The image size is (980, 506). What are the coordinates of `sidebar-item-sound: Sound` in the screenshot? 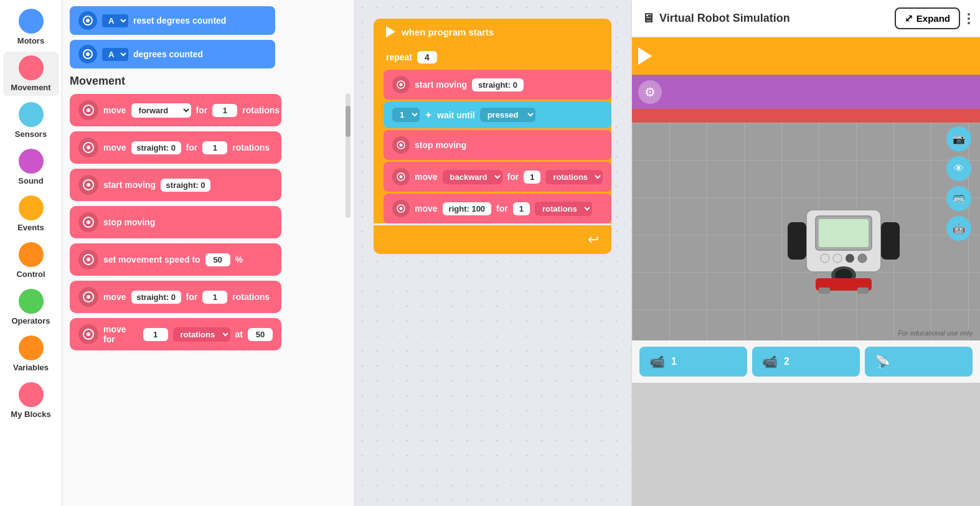 It's located at (31, 167).